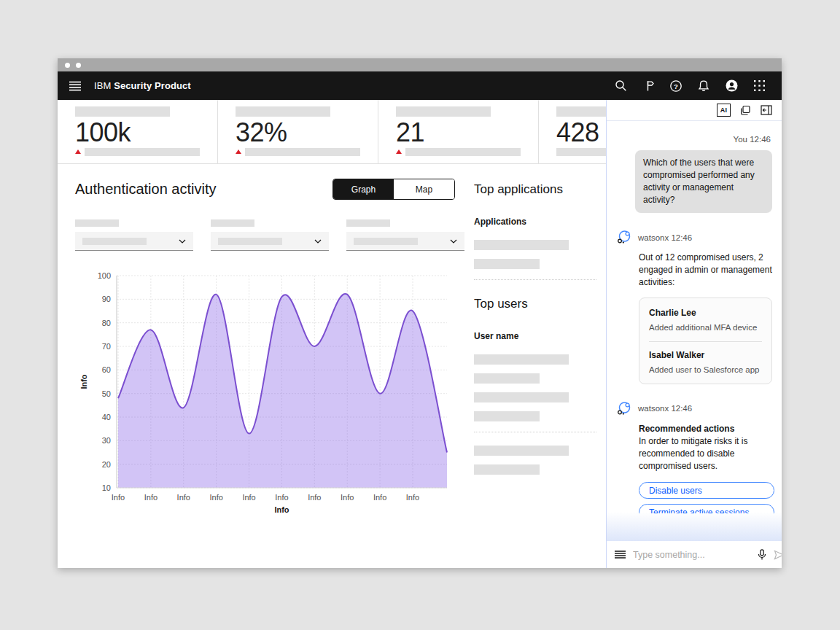  Describe the element at coordinates (620, 554) in the screenshot. I see `input-menu-icon` at that location.